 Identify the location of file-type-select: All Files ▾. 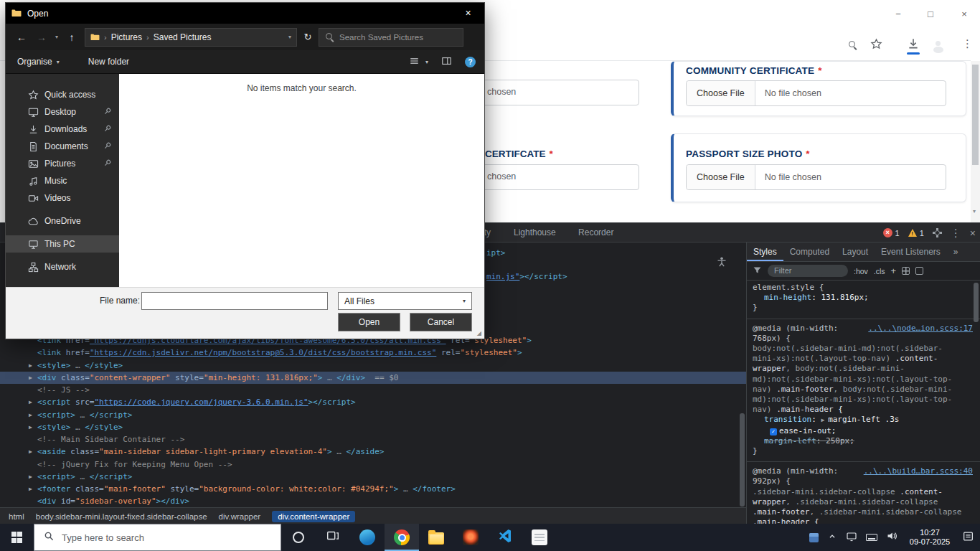
(405, 301).